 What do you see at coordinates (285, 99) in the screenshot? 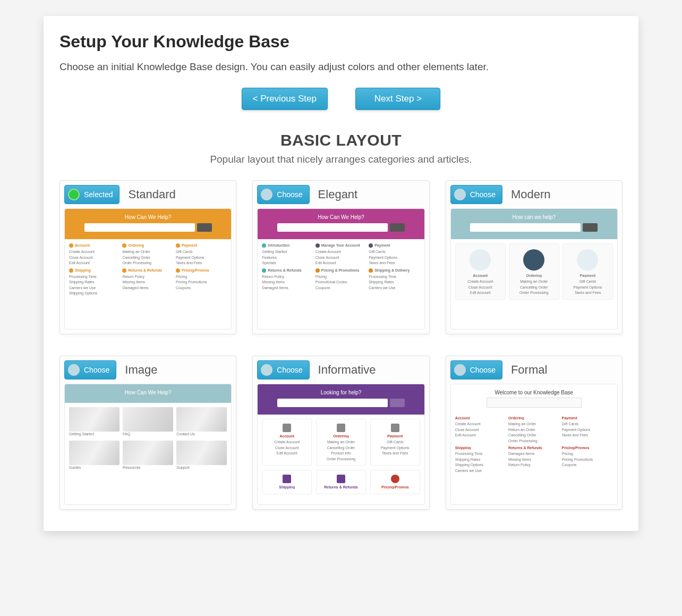
I see `previous-step-button: < Previous Step` at bounding box center [285, 99].